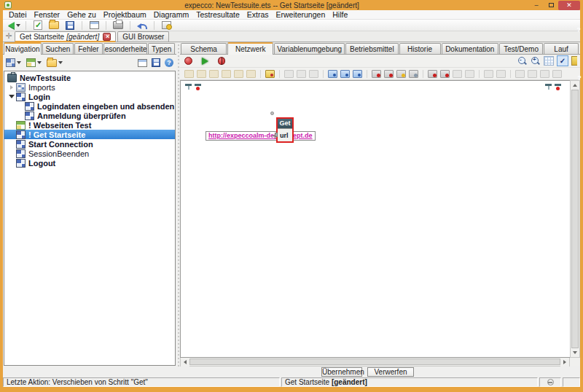 The image size is (583, 392). Describe the element at coordinates (90, 153) in the screenshot. I see `tree-item-sessionbeenden: SessionBeenden` at that location.